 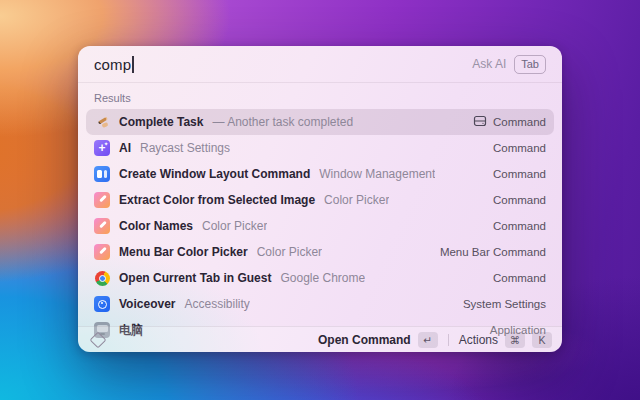 I want to click on hard-drive-icon, so click(x=480, y=122).